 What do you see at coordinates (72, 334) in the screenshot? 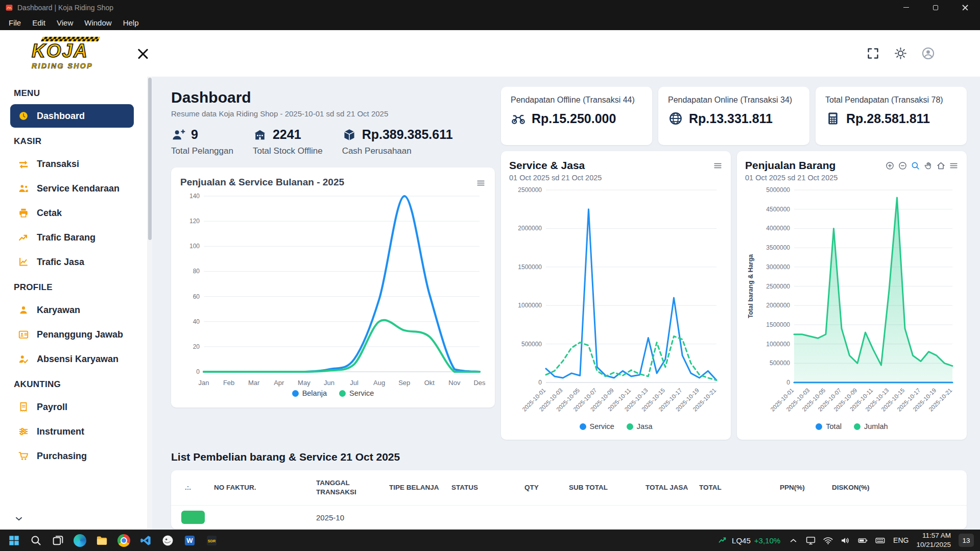
I see `sidebar-item-penanggung-jawab: Penanggung Jawab` at bounding box center [72, 334].